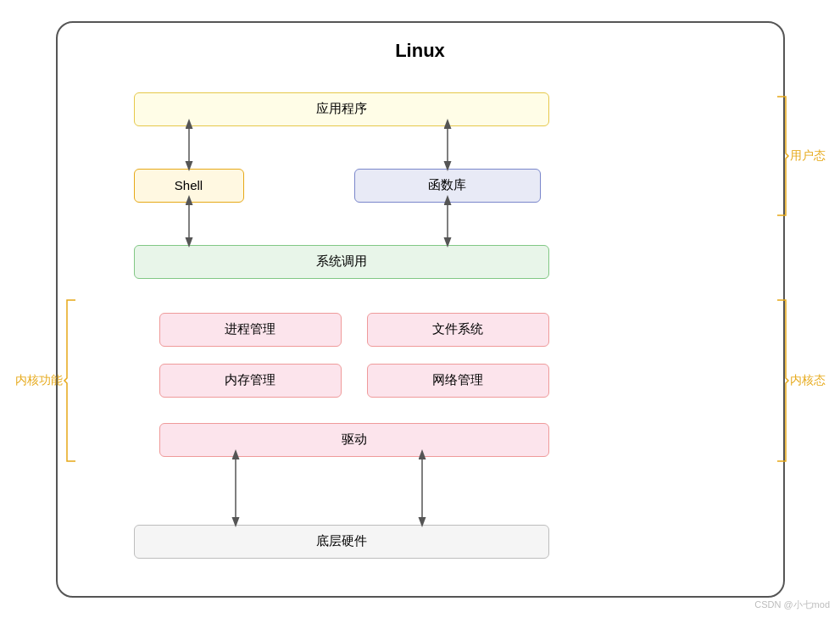 This screenshot has width=840, height=618. I want to click on watermark: CSDN @小七mod, so click(792, 605).